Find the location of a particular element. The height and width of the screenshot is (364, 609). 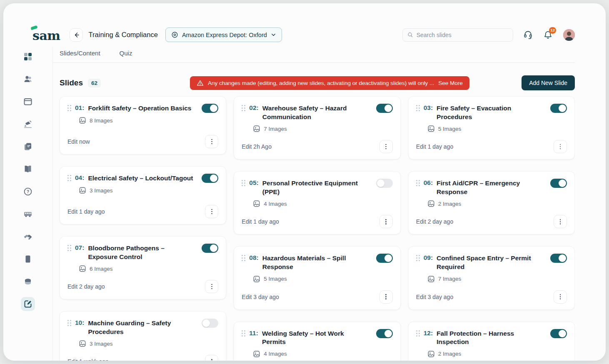

sidebar-item-calendar is located at coordinates (28, 102).